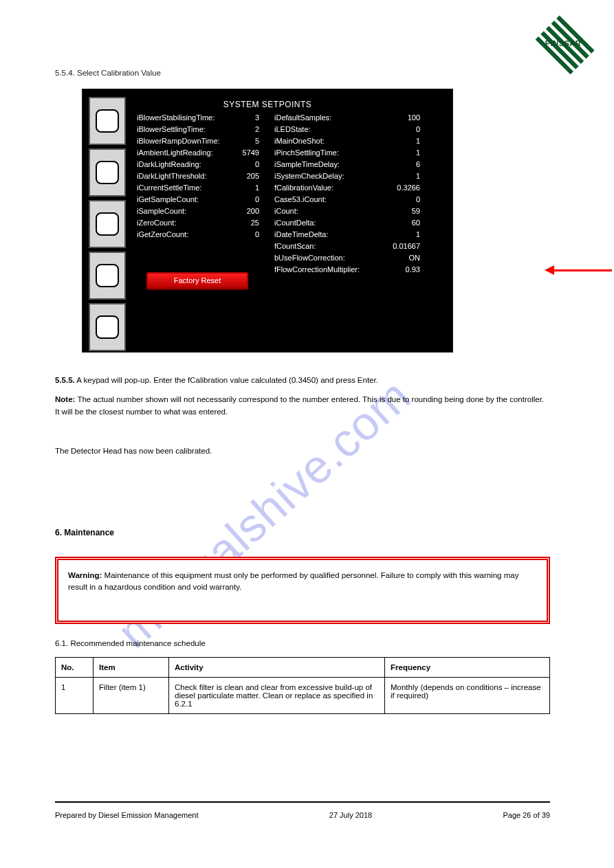 This screenshot has width=614, height=868. What do you see at coordinates (360, 165) in the screenshot?
I see `setpoint-row: iSampleTimeDelay:6` at bounding box center [360, 165].